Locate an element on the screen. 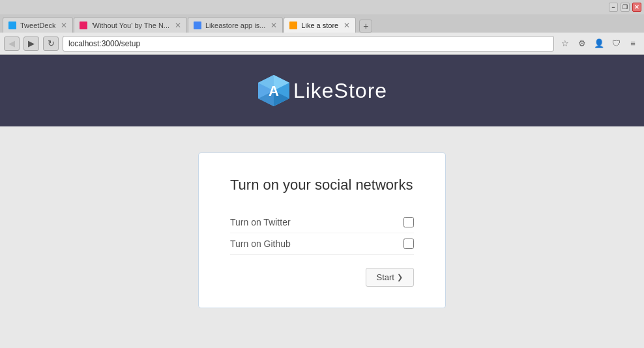 The image size is (644, 348). tweetdeck-favicon is located at coordinates (12, 25).